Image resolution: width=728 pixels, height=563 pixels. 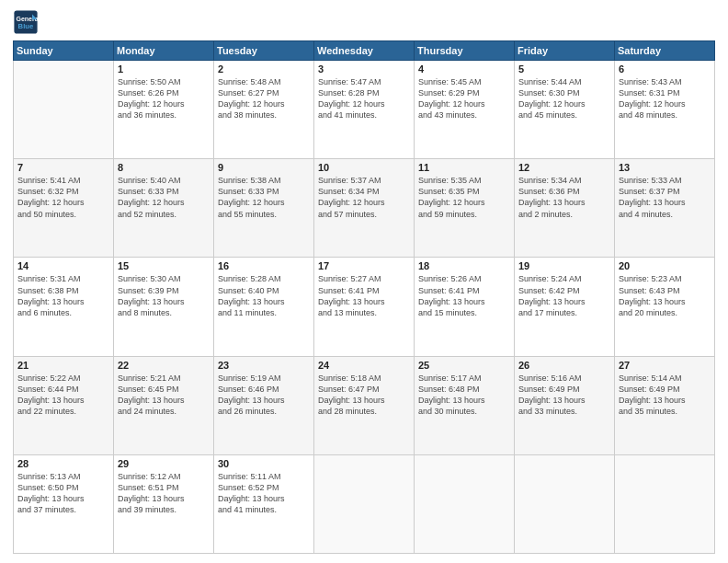 I want to click on day-detail: Sunrise: 5:40 AM Sunset: 6:33 PM Dayligh…, so click(x=164, y=197).